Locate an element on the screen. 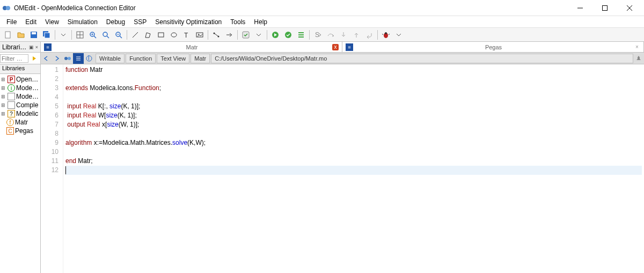  zoom-reset-icon is located at coordinates (106, 35).